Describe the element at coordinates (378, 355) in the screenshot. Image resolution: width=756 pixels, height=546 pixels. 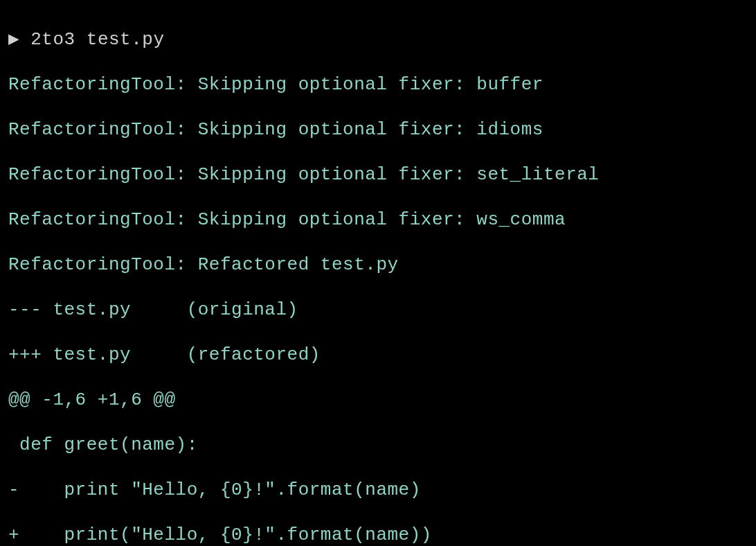
I see `output-line: +++ test.py (refactored)` at that location.